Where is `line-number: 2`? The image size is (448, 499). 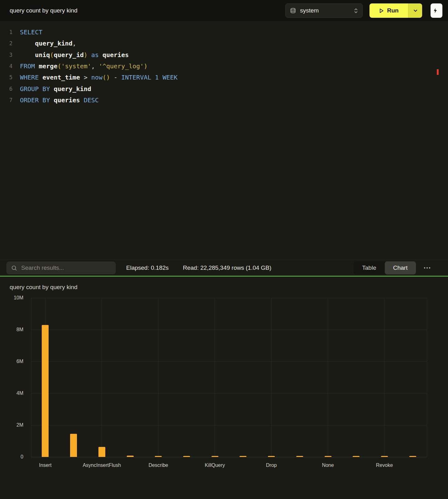
line-number: 2 is located at coordinates (6, 43).